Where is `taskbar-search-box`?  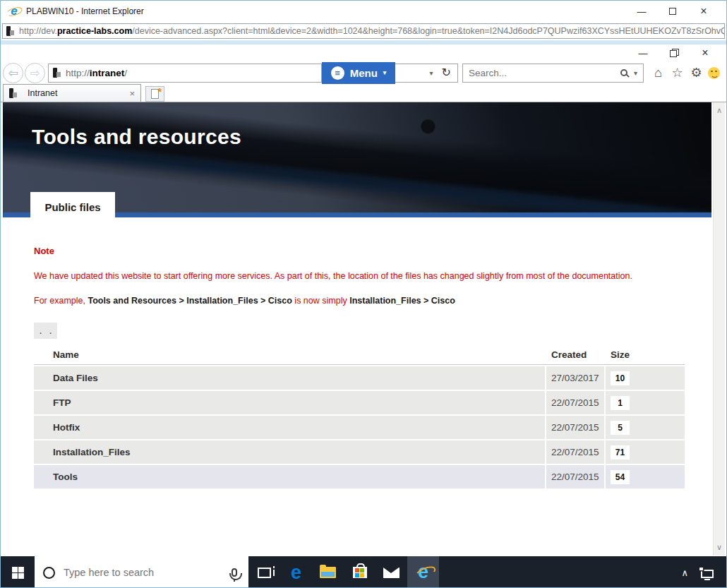
taskbar-search-box is located at coordinates (141, 572).